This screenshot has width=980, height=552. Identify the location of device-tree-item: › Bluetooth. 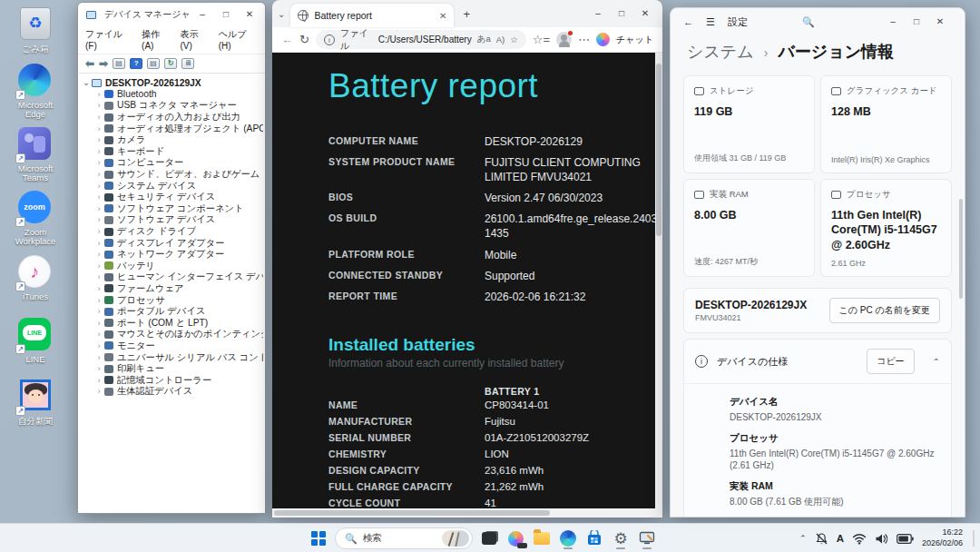
(172, 94).